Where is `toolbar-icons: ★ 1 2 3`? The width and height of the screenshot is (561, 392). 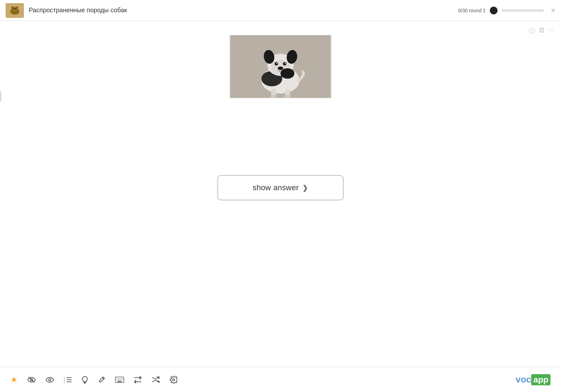
toolbar-icons: ★ 1 2 3 is located at coordinates (94, 380).